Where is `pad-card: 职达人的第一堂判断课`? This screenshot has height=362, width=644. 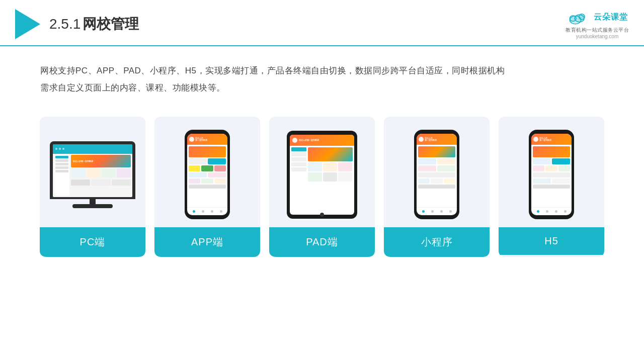 pad-card: 职达人的第一堂判断课 is located at coordinates (322, 187).